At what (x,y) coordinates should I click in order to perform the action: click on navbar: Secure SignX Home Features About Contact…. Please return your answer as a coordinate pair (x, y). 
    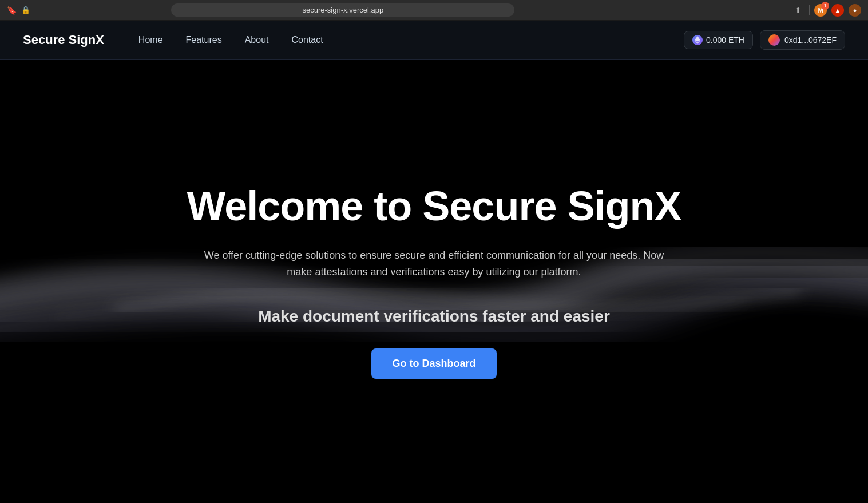
    Looking at the image, I should click on (434, 40).